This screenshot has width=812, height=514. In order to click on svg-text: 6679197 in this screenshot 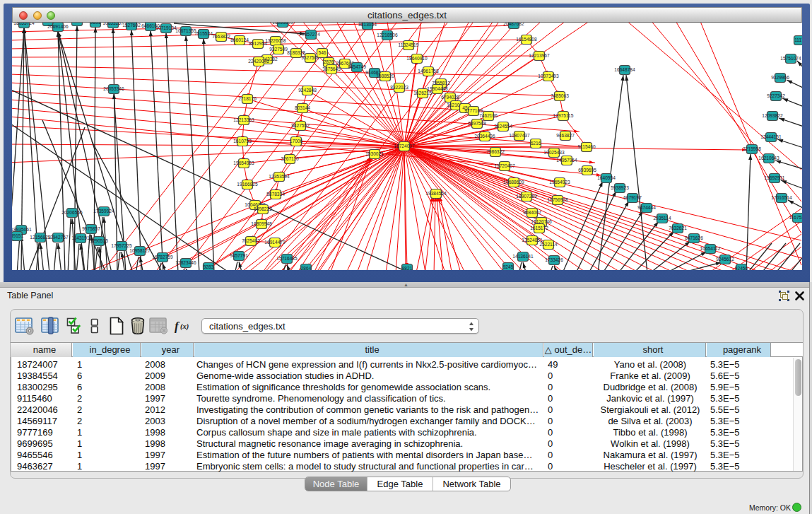, I will do `click(632, 198)`.